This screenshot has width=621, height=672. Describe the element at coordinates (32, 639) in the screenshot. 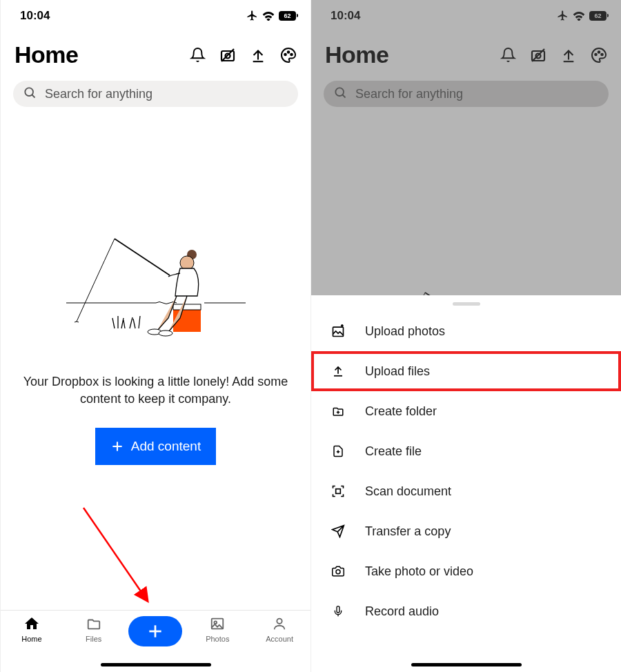

I see `nav-home-label: Home` at that location.